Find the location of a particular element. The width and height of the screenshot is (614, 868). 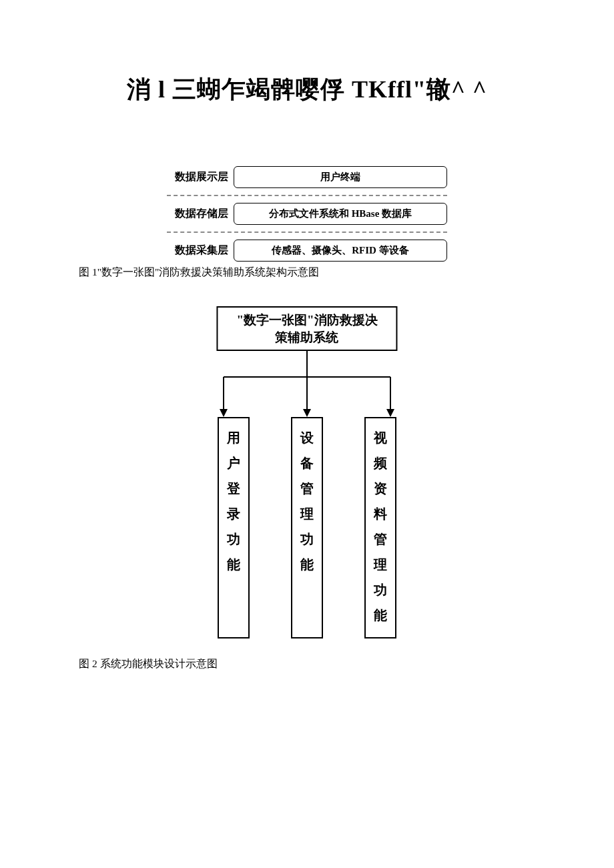

layer-label: 数据存储层 is located at coordinates (200, 213).